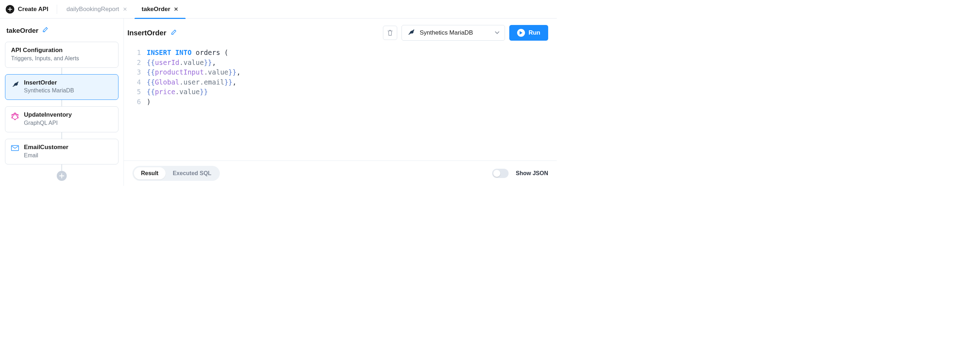  Describe the element at coordinates (139, 83) in the screenshot. I see `line-number: 4` at that location.